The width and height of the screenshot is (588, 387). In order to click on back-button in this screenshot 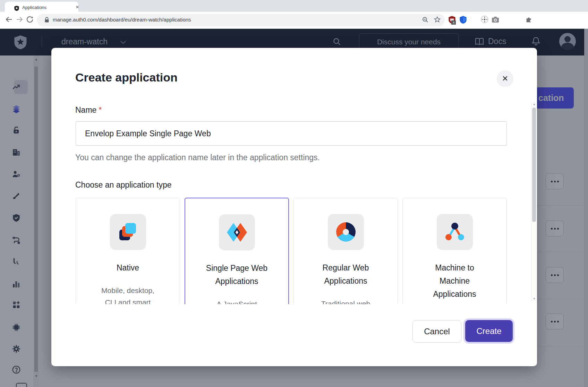, I will do `click(10, 20)`.